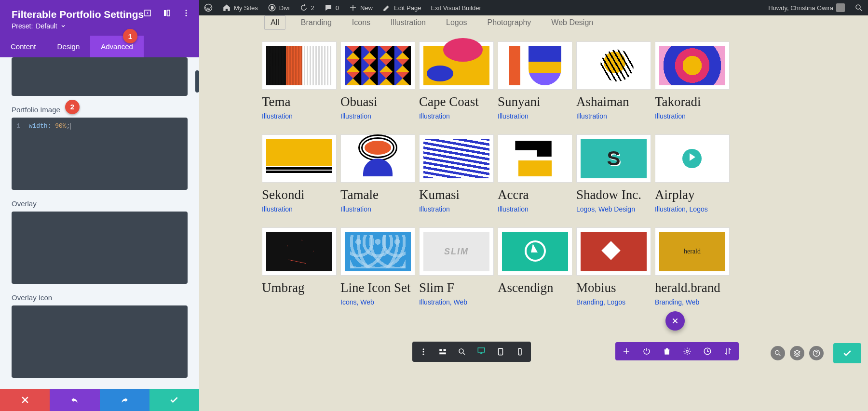 The image size is (868, 411). What do you see at coordinates (167, 13) in the screenshot?
I see `snap-icon` at bounding box center [167, 13].